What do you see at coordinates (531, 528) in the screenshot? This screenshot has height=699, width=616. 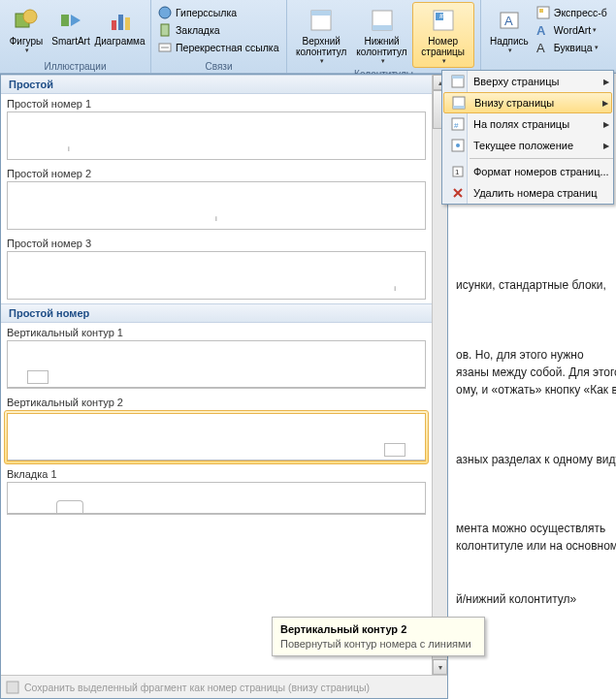 I see `doc-text: мента можно осуществлять` at bounding box center [531, 528].